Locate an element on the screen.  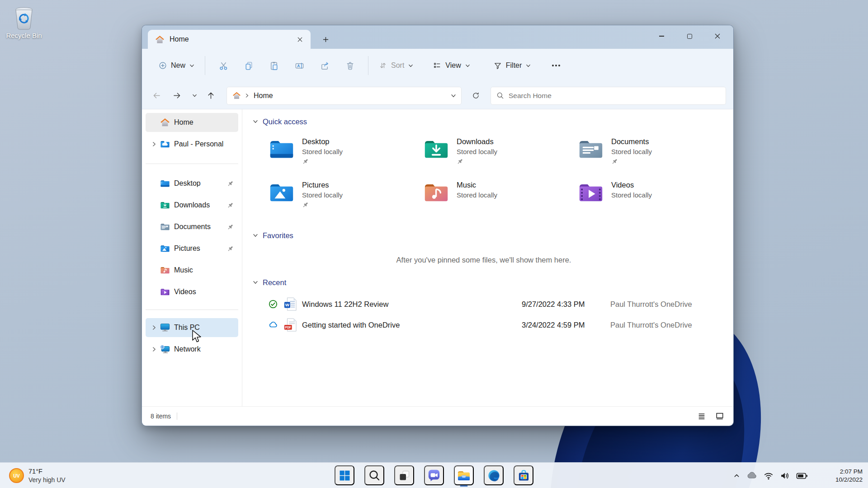
new-tab-button is located at coordinates (326, 39).